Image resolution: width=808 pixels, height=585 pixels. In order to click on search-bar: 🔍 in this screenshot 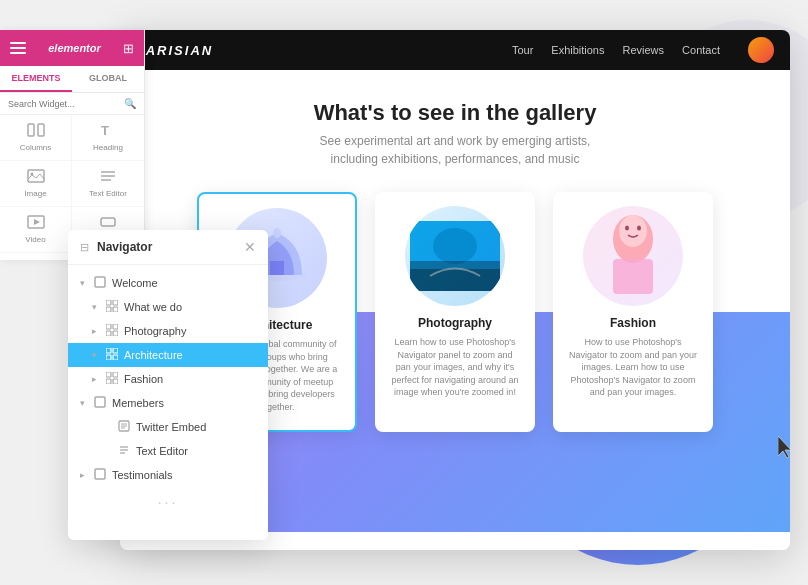, I will do `click(72, 104)`.